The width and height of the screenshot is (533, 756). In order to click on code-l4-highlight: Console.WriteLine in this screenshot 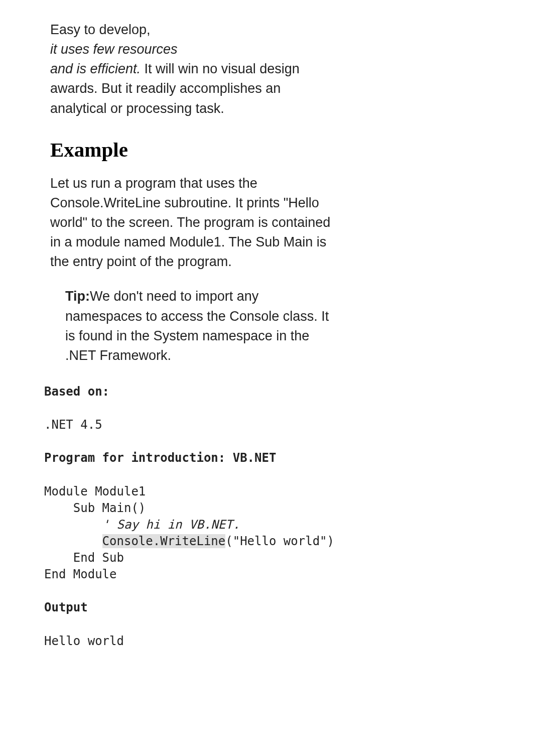, I will do `click(164, 541)`.